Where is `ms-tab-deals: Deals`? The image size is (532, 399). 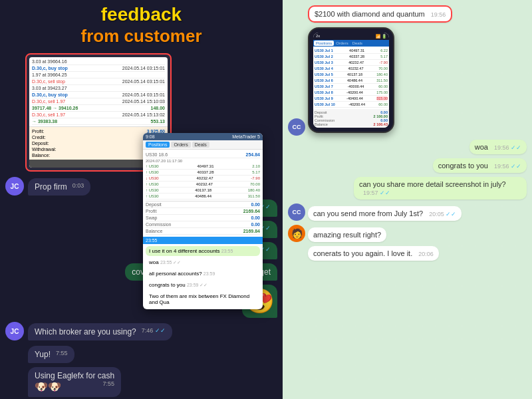
ms-tab-deals: Deals is located at coordinates (201, 145).